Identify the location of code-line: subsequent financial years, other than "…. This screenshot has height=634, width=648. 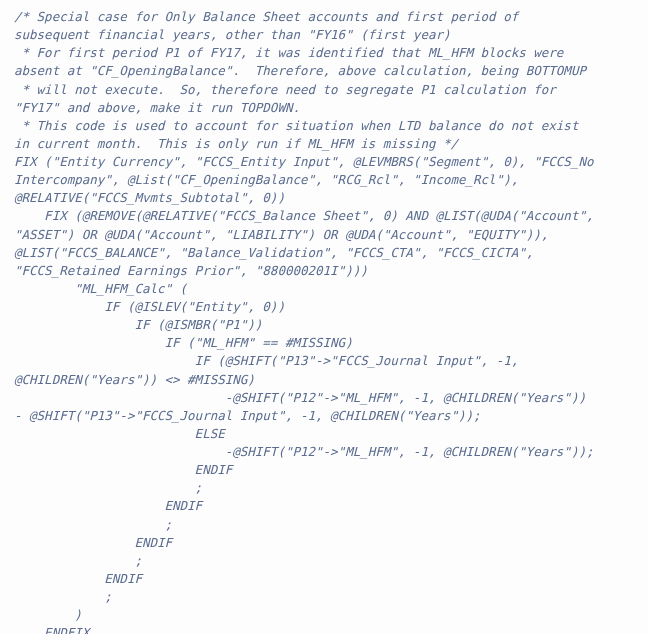
(324, 35).